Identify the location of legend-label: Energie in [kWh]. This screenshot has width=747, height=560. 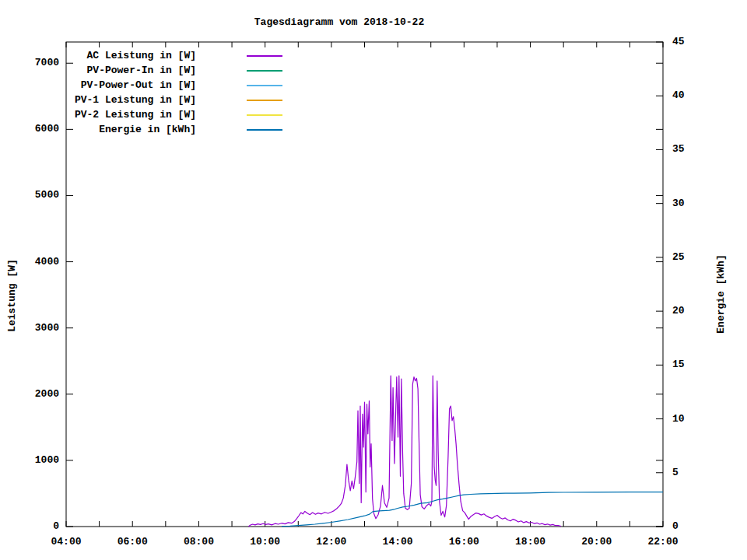
(135, 129).